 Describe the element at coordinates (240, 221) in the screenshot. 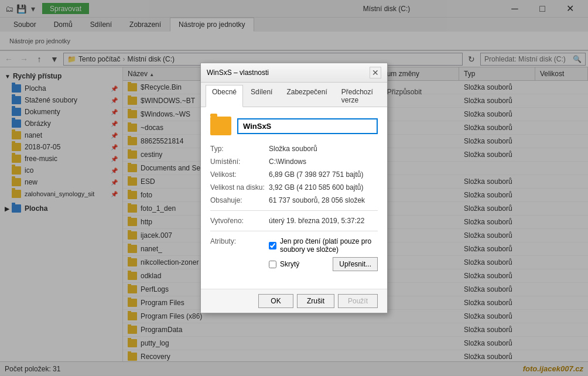

I see `label-vytvoreno: Vytvořeno:` at that location.